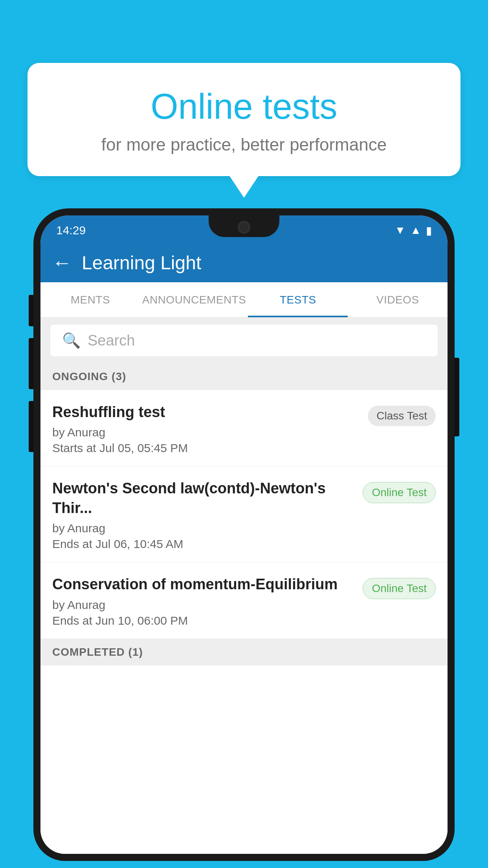  What do you see at coordinates (111, 340) in the screenshot?
I see `search-placeholder: Search` at bounding box center [111, 340].